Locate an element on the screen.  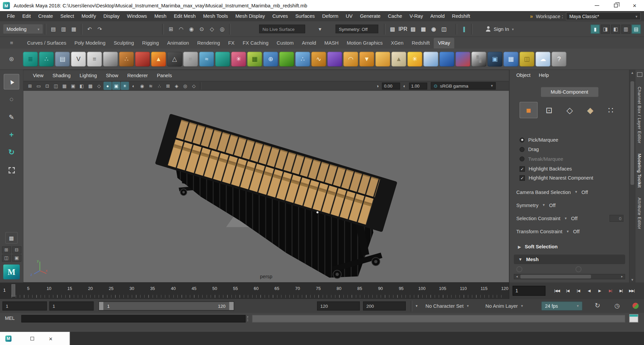
close-icon: × is located at coordinates (51, 338).